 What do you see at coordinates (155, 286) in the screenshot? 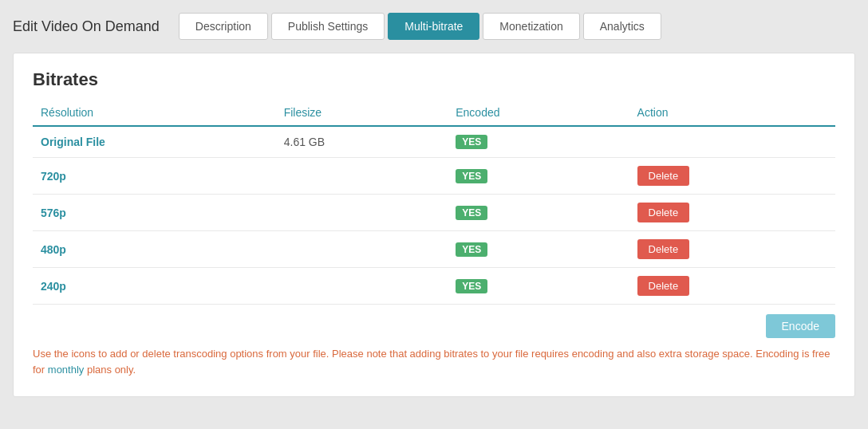
I see `cell-resolution: 240p` at bounding box center [155, 286].